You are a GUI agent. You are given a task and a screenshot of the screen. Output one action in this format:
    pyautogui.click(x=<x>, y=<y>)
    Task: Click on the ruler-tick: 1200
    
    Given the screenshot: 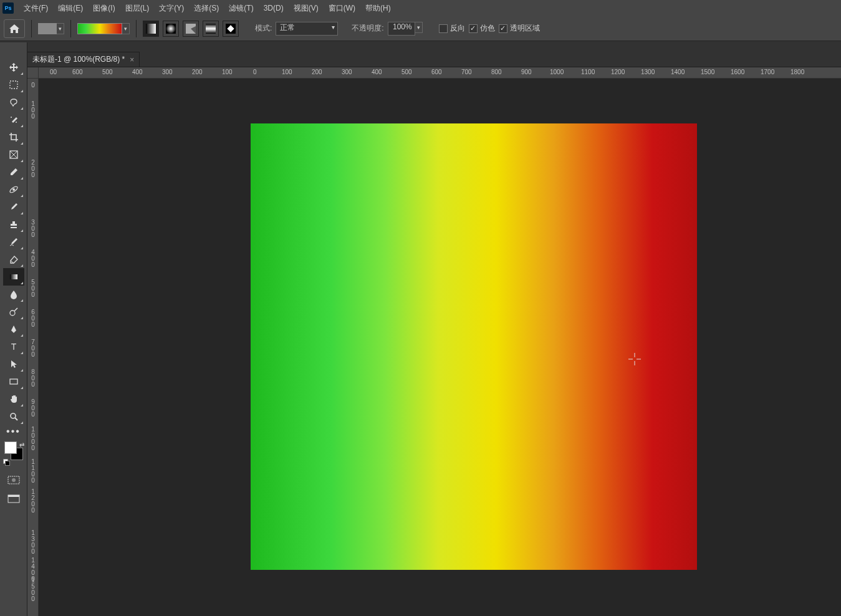 What is the action you would take?
    pyautogui.click(x=33, y=501)
    